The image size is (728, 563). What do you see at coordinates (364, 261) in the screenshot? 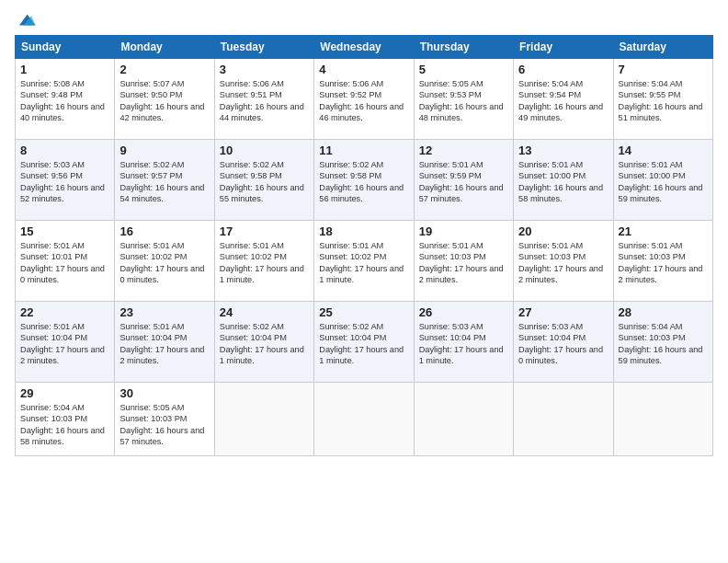
I see `calendar-week-row: 15 Sunrise: 5:01 AMSunset: 10:01 PMDayli…` at bounding box center [364, 261].